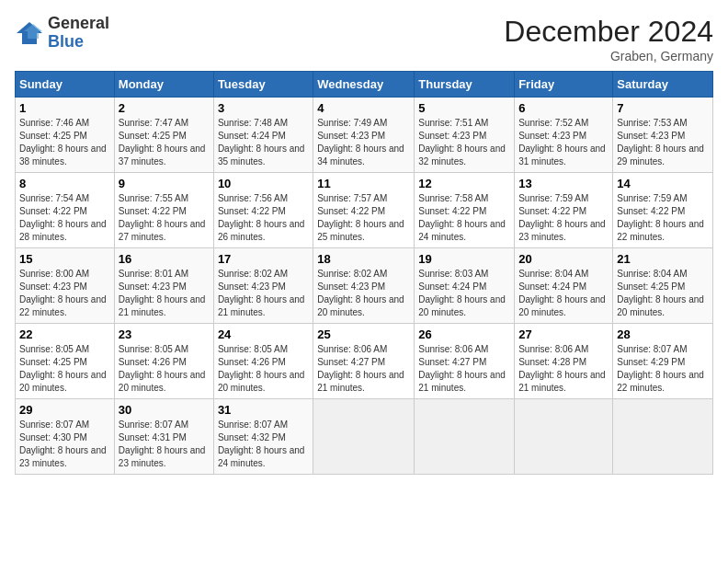 The height and width of the screenshot is (563, 728). What do you see at coordinates (664, 362) in the screenshot?
I see `calendar-cell: 28Sunrise: 8:07 AMSunset: 4:29 PMDayligh…` at bounding box center [664, 362].